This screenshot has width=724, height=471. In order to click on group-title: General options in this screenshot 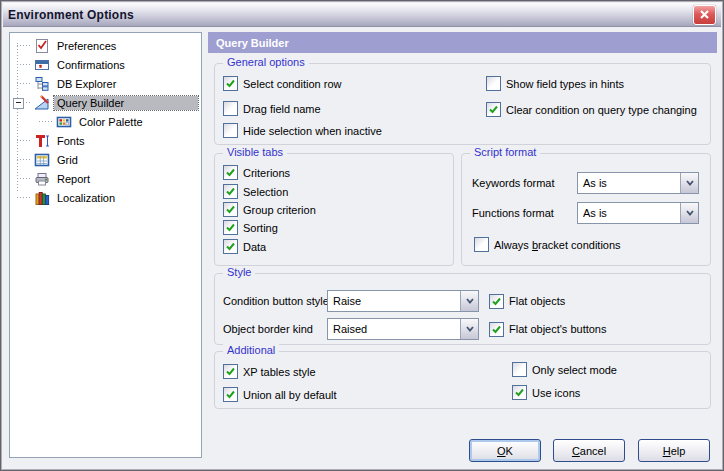, I will do `click(266, 62)`.